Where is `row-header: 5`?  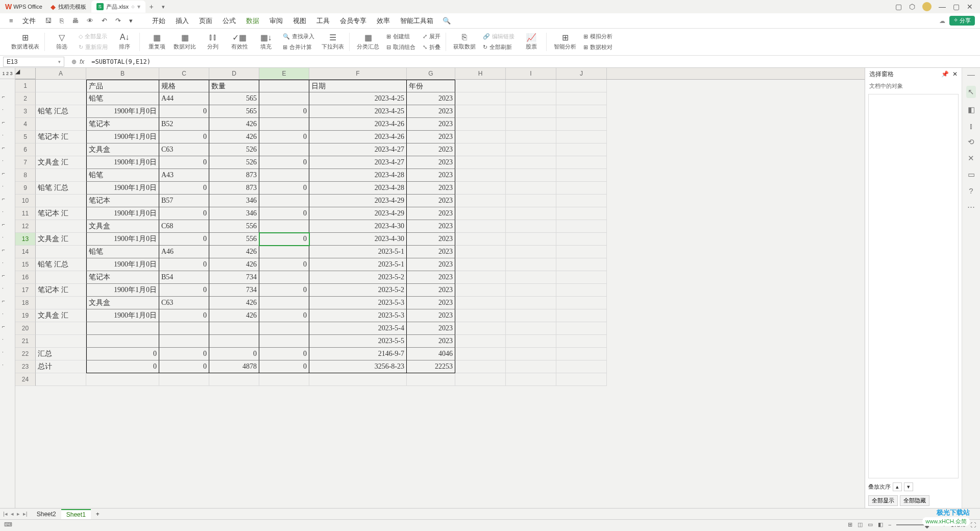 row-header: 5 is located at coordinates (26, 137).